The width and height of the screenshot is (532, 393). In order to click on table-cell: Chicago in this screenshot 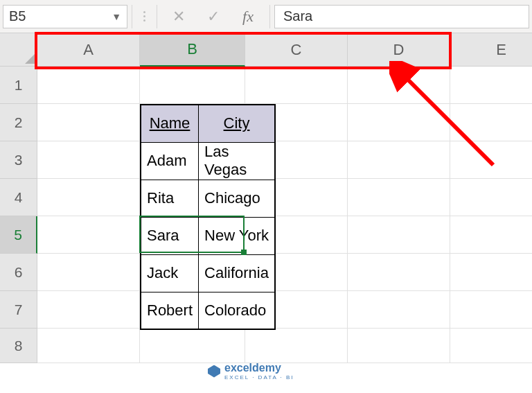, I will do `click(237, 198)`.